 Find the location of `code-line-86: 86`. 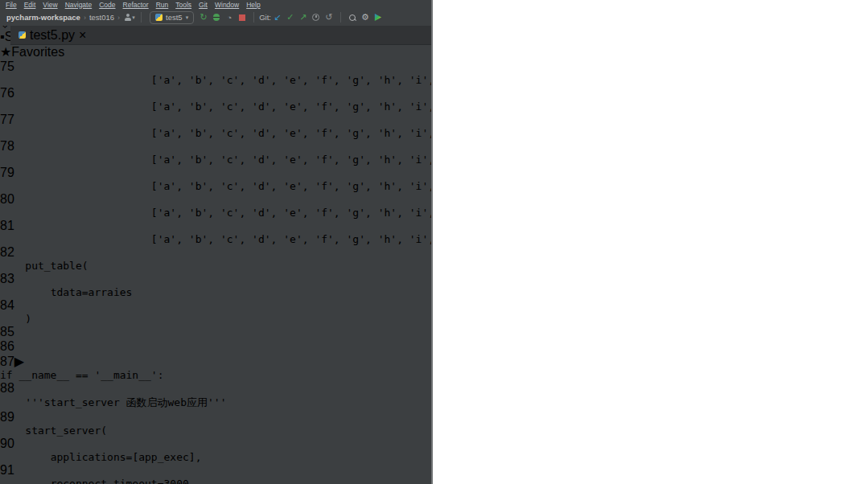

code-line-86: 86 is located at coordinates (216, 347).